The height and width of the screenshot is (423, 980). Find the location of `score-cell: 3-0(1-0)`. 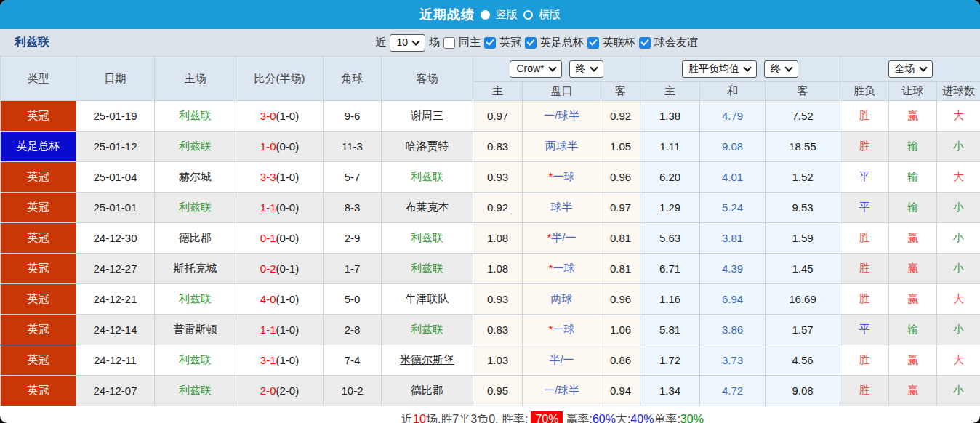

score-cell: 3-0(1-0) is located at coordinates (280, 116).